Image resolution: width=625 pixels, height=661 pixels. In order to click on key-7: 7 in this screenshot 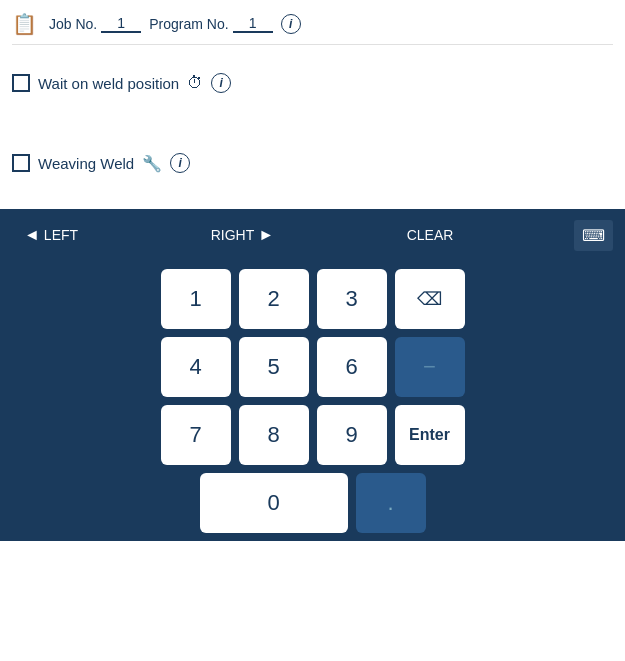, I will do `click(196, 435)`.